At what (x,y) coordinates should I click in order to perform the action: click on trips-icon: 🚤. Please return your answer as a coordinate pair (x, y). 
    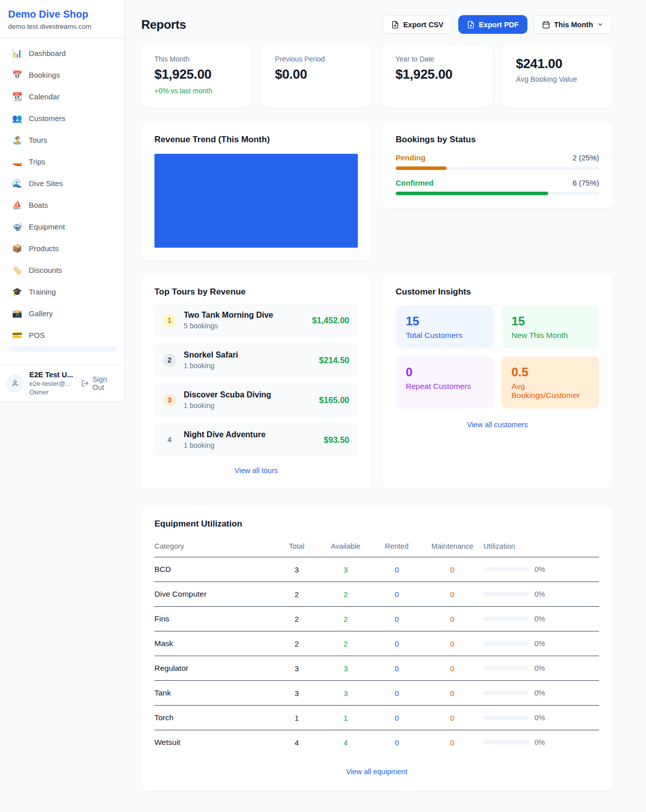
    Looking at the image, I should click on (17, 161).